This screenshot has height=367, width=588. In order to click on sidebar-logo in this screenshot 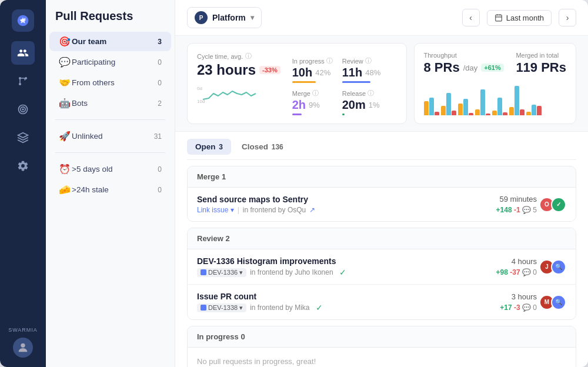, I will do `click(23, 21)`.